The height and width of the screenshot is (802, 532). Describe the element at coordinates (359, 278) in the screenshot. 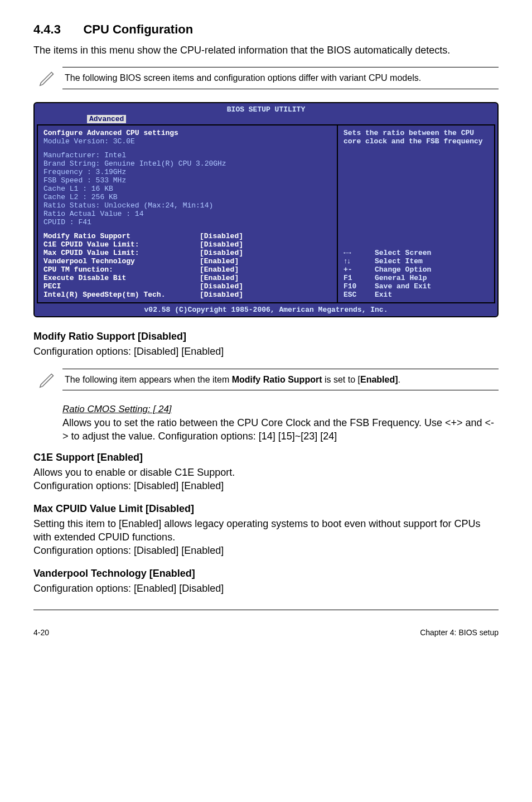

I see `hint-key: F1` at that location.